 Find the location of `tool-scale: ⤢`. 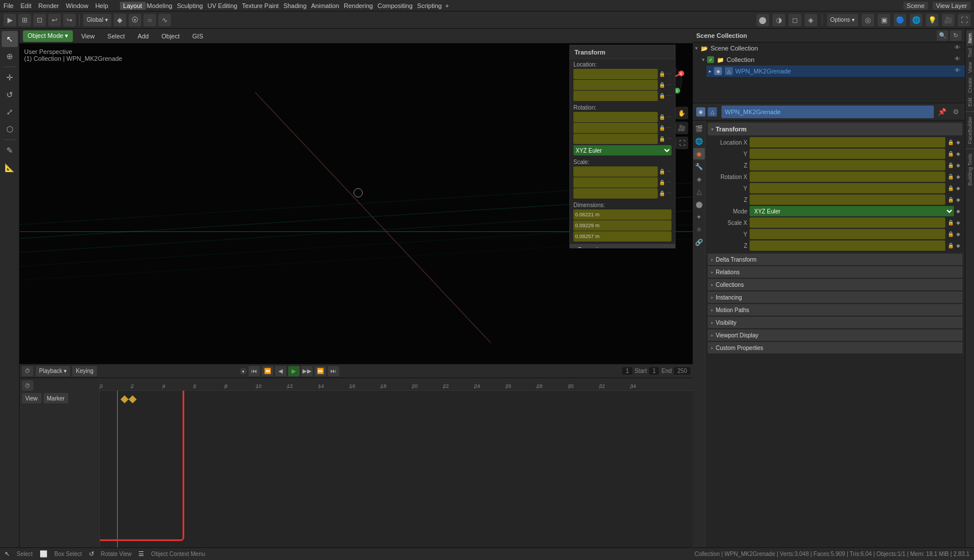

tool-scale: ⤢ is located at coordinates (10, 112).